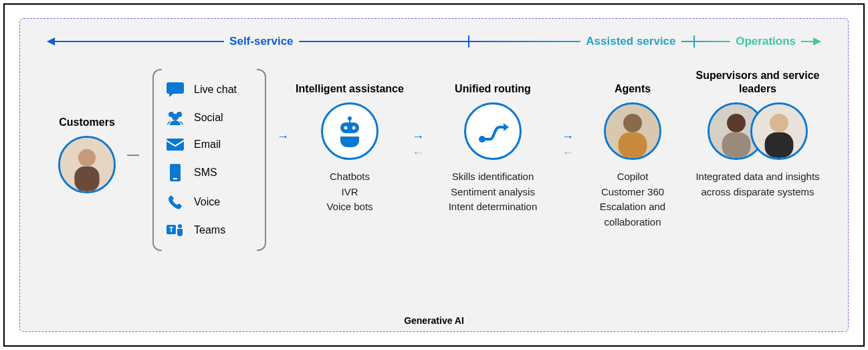 Image resolution: width=868 pixels, height=350 pixels. Describe the element at coordinates (209, 202) in the screenshot. I see `channel-voice: Voice` at that location.